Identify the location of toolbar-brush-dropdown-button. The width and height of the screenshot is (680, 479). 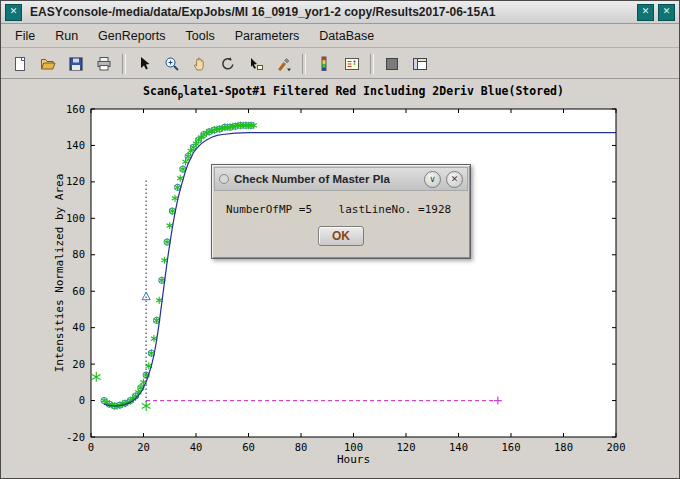
(284, 64).